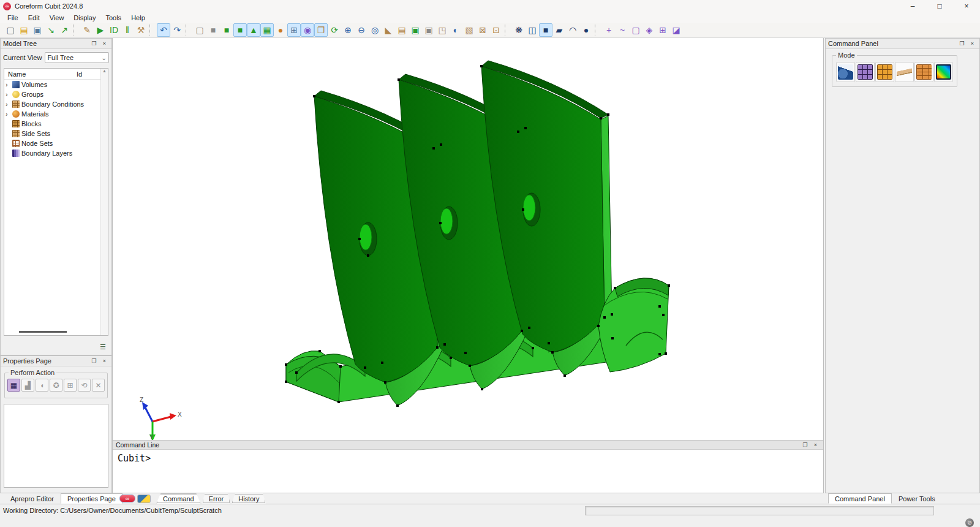 The height and width of the screenshot is (527, 980). What do you see at coordinates (442, 30) in the screenshot?
I see `annotate-view: ◳` at bounding box center [442, 30].